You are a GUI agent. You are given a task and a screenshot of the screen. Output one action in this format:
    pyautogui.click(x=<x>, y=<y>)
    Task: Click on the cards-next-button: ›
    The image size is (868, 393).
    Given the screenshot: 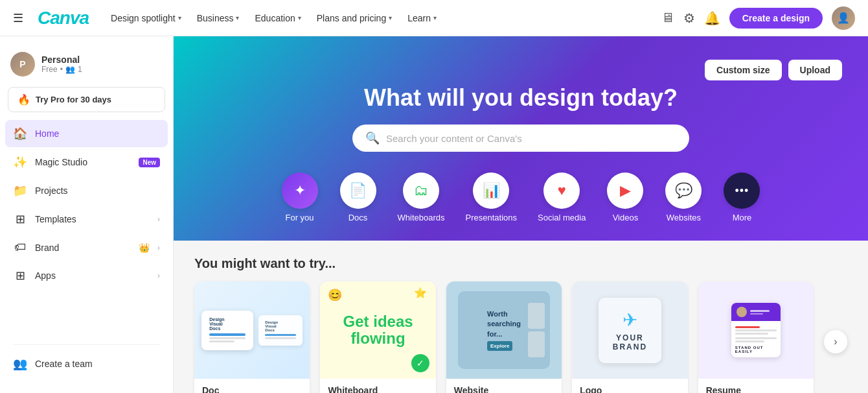 What is the action you would take?
    pyautogui.click(x=836, y=342)
    